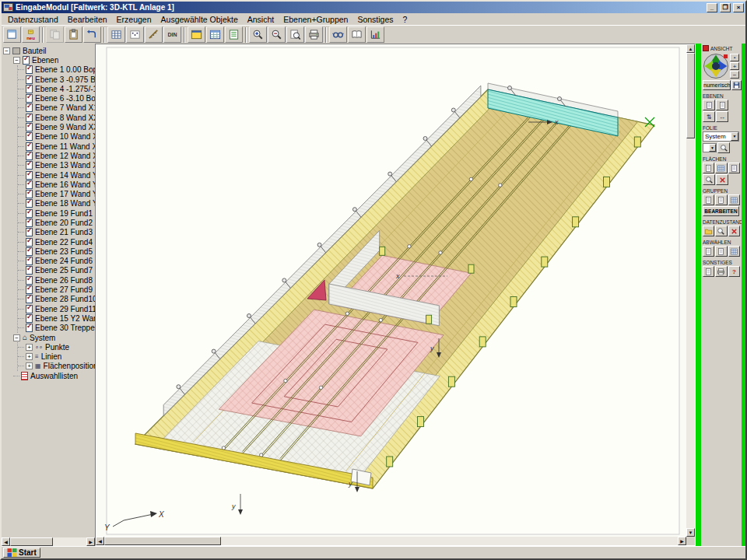 The width and height of the screenshot is (747, 560). What do you see at coordinates (708, 231) in the screenshot?
I see `datenzustand-open-button` at bounding box center [708, 231].